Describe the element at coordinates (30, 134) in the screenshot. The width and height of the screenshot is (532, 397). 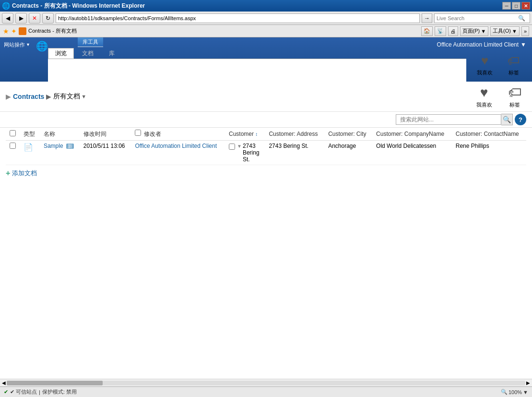
I see `th-type: 类型` at that location.